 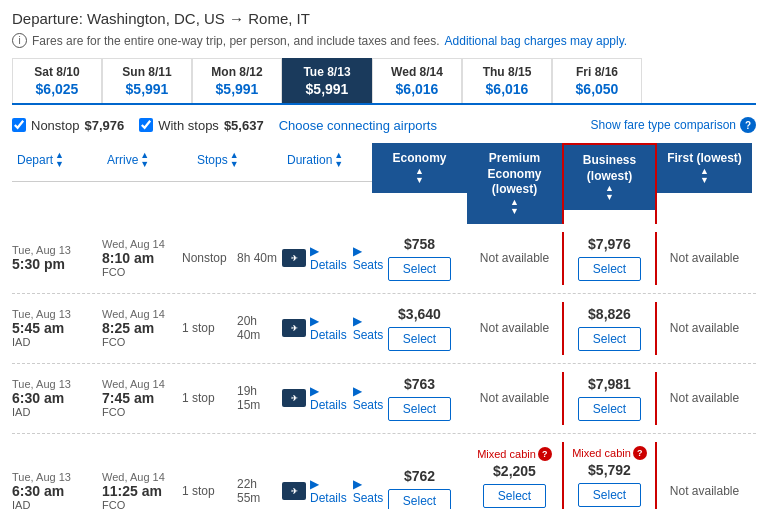 I want to click on stops-info: 1 stop, so click(x=210, y=491).